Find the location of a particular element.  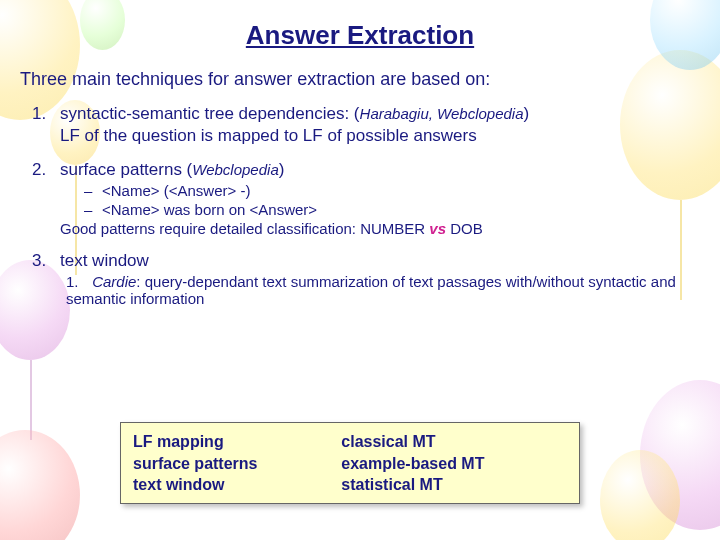

good-vs: vs is located at coordinates (438, 228).